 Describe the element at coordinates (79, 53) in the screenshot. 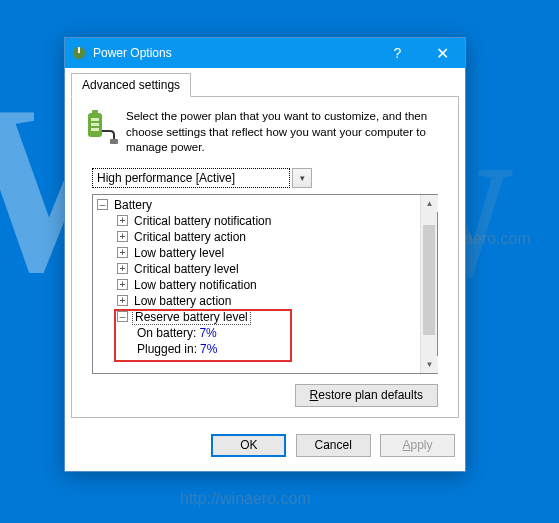

I see `power-options-icon` at that location.